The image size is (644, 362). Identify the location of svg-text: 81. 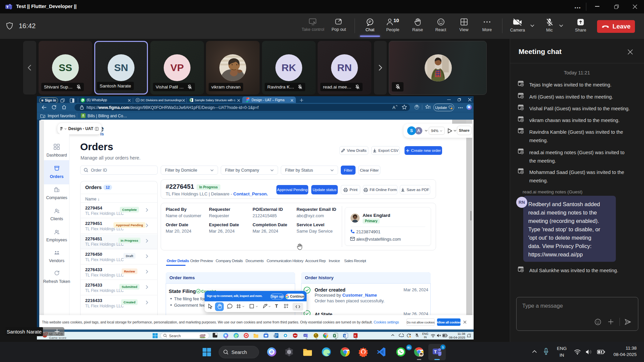
(409, 348).